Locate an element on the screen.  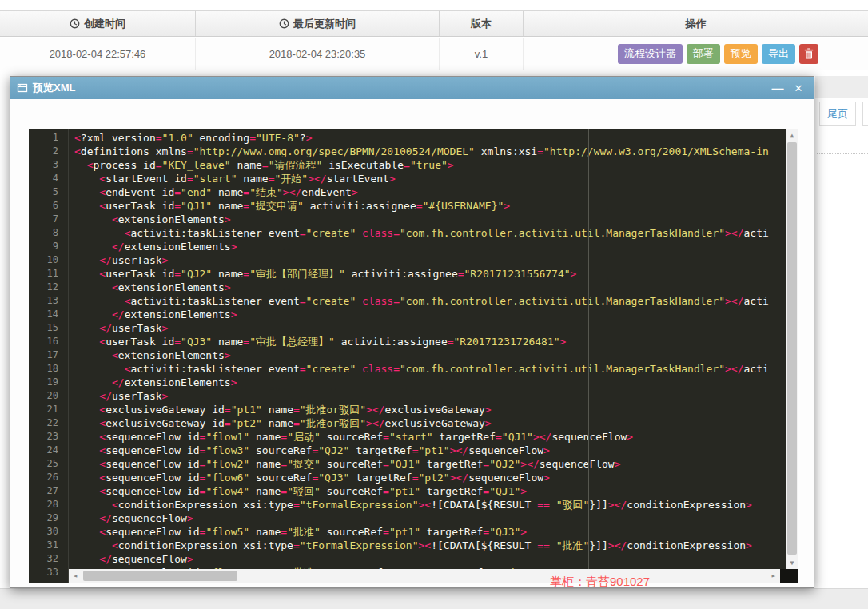
column-header-updated: 最后更新时间 is located at coordinates (318, 24).